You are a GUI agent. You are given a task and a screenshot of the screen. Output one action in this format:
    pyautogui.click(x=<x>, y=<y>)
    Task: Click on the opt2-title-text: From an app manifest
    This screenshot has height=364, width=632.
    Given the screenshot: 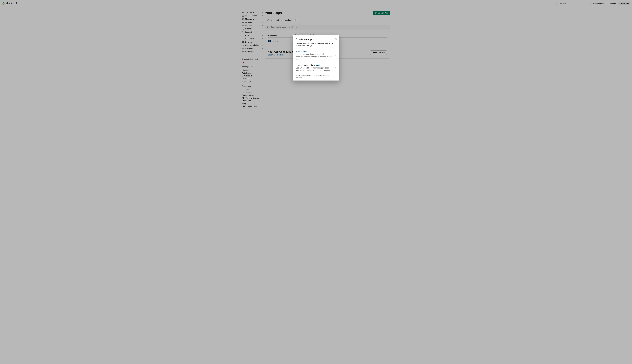 What is the action you would take?
    pyautogui.click(x=306, y=65)
    